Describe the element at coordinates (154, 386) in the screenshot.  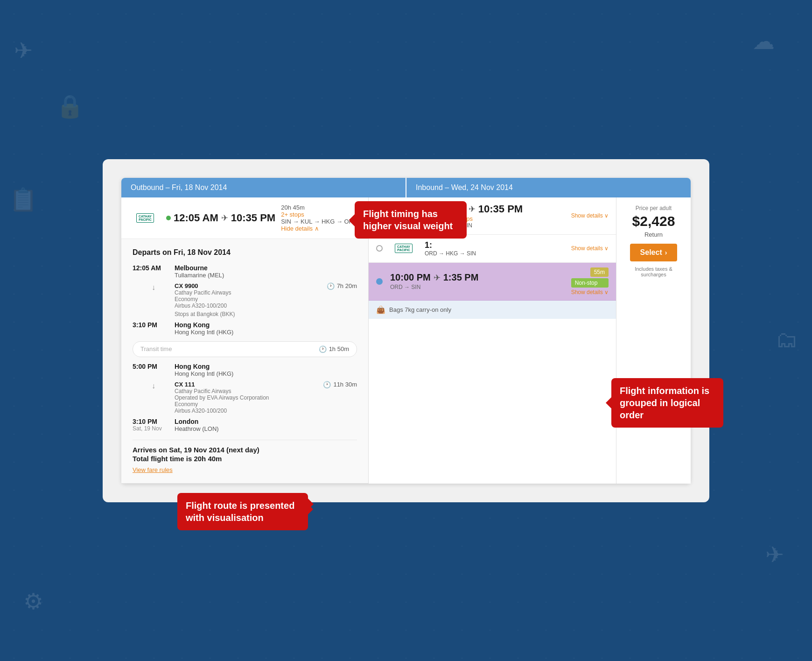
I see `arrow-down-2: ↓` at that location.